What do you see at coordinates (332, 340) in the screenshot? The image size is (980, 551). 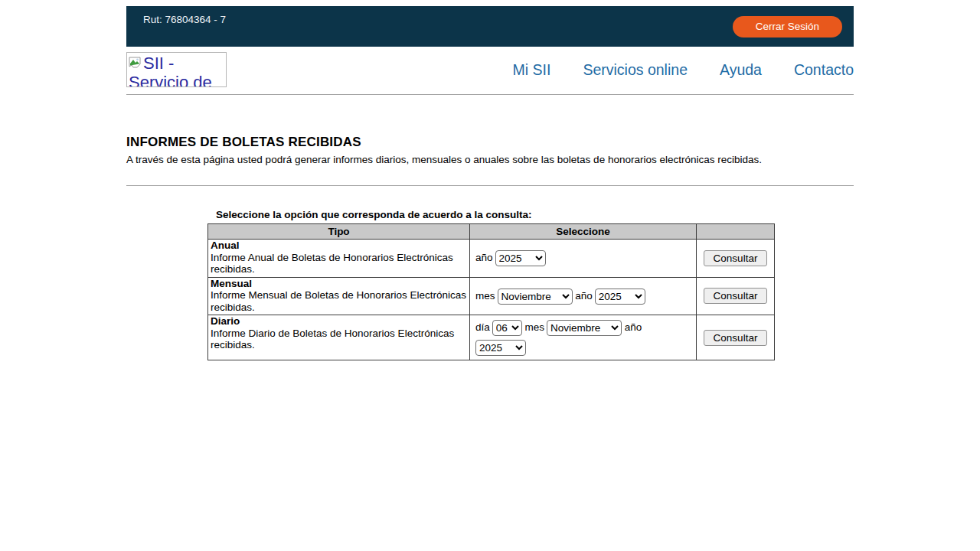 I see `row-description-diario: Informe Diario de Boletas de Honorarios …` at bounding box center [332, 340].